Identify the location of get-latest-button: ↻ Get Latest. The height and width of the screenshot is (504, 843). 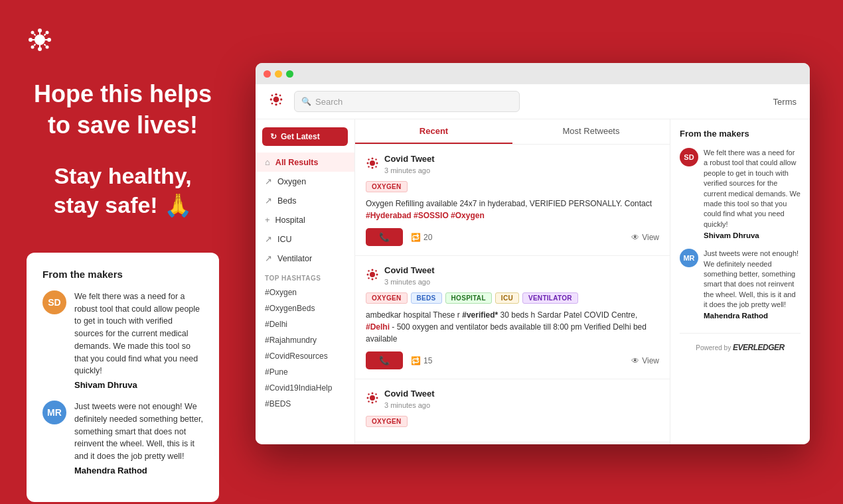
(305, 137).